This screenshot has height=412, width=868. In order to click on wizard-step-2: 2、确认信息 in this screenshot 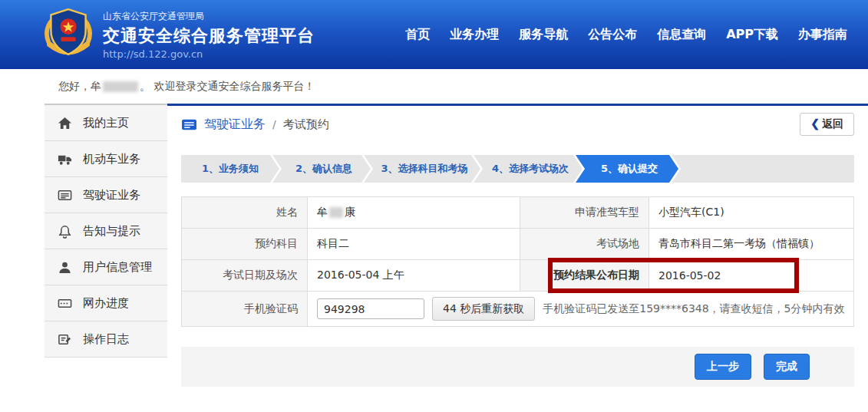, I will do `click(322, 169)`.